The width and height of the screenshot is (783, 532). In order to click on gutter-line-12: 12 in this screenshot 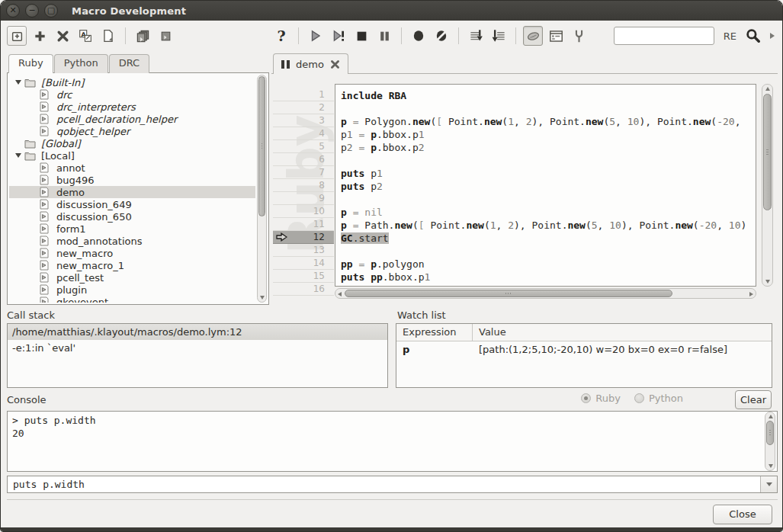, I will do `click(303, 238)`.